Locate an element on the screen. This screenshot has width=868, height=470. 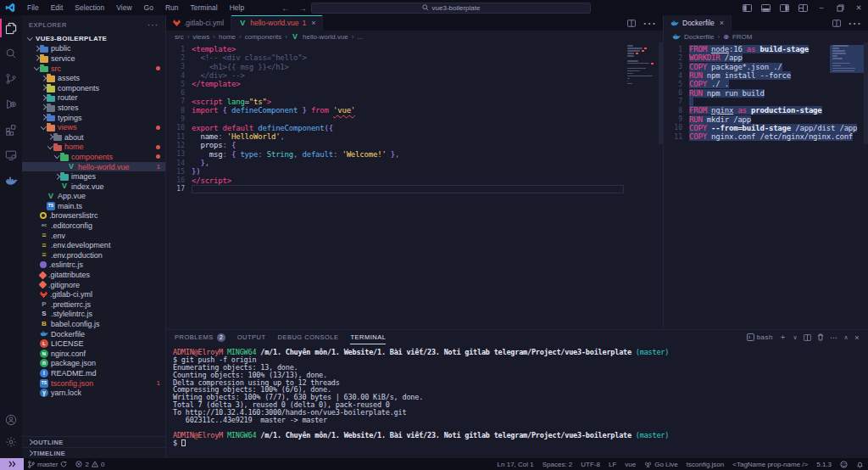
activity-remote-explorer-icon is located at coordinates (11, 155).